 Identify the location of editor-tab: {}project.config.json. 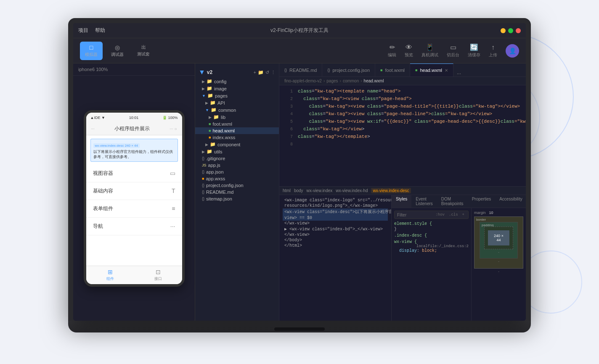
(349, 70).